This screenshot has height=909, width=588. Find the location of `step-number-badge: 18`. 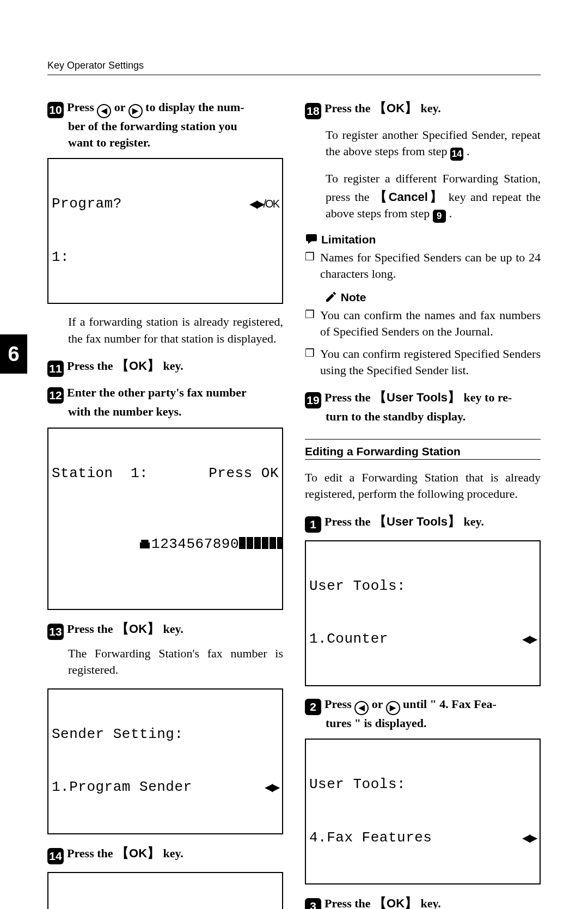

step-number-badge: 18 is located at coordinates (313, 111).